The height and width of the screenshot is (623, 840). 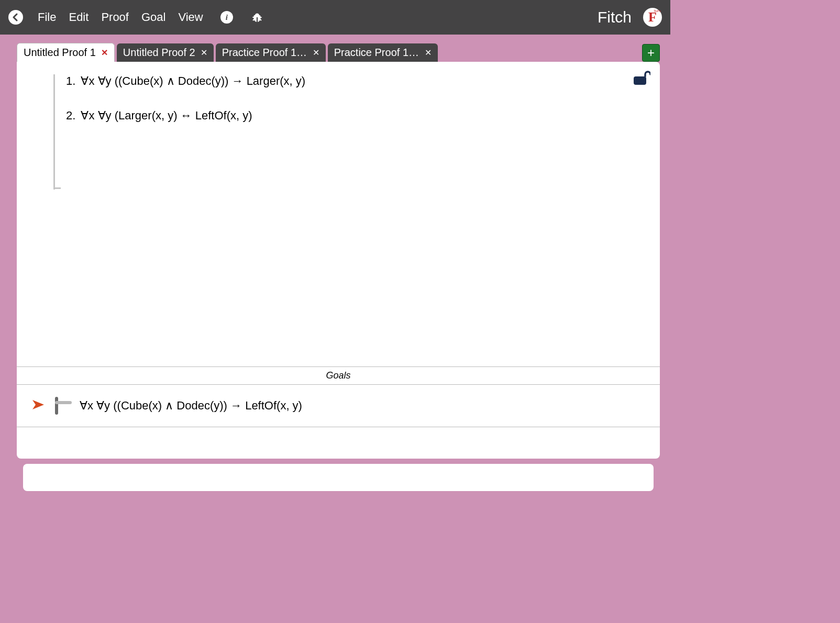 What do you see at coordinates (227, 17) in the screenshot?
I see `info-icon: i` at bounding box center [227, 17].